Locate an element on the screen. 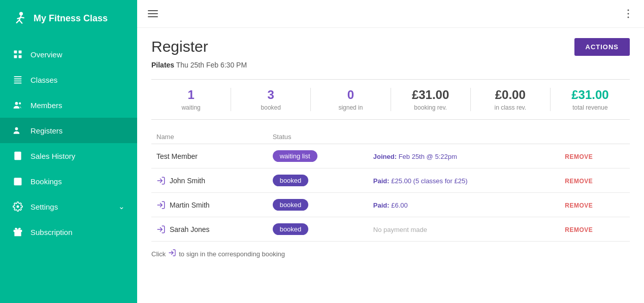 The image size is (644, 303). member-name: John Smith is located at coordinates (187, 181).